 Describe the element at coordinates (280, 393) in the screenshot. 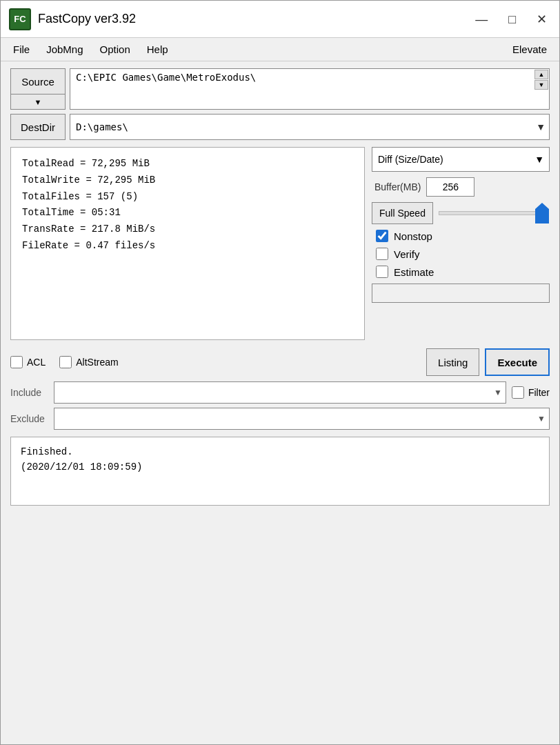

I see `include-input` at that location.